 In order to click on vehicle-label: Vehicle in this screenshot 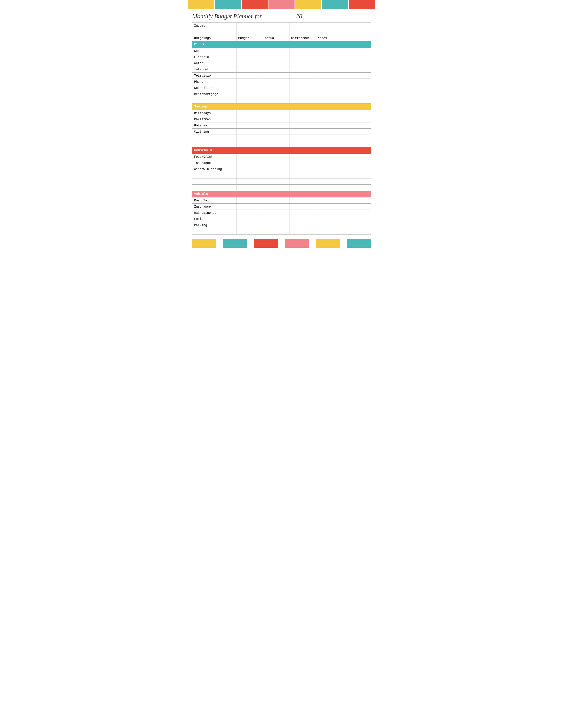, I will do `click(282, 194)`.